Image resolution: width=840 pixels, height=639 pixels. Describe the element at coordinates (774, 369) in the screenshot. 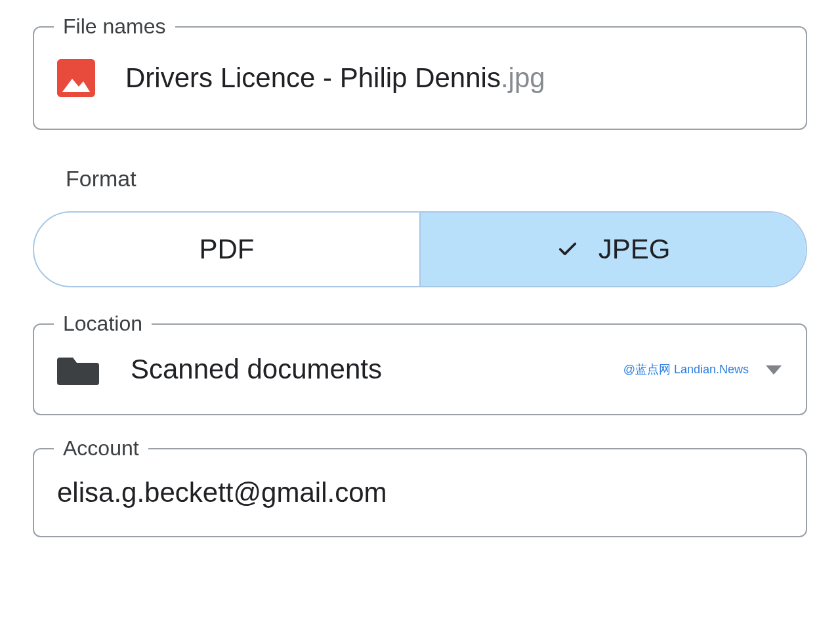

I see `chevron-down-icon` at that location.